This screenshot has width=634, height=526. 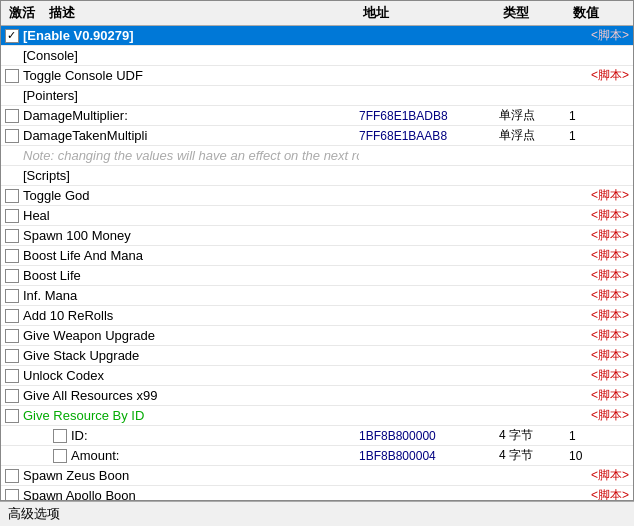 What do you see at coordinates (317, 436) in the screenshot?
I see `table-row: ID:1BF8B8000004 字节1` at bounding box center [317, 436].